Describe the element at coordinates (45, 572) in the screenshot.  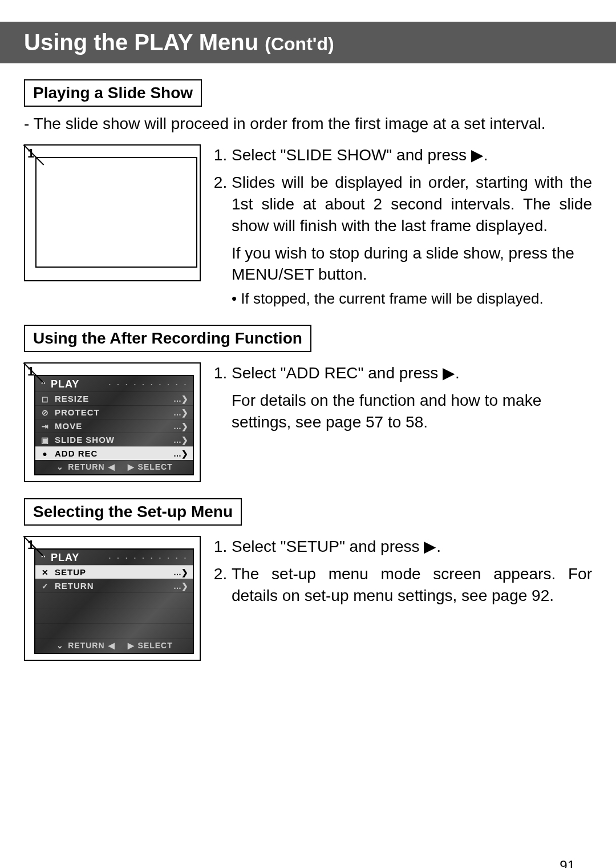
I see `tools-icon: ✕` at that location.